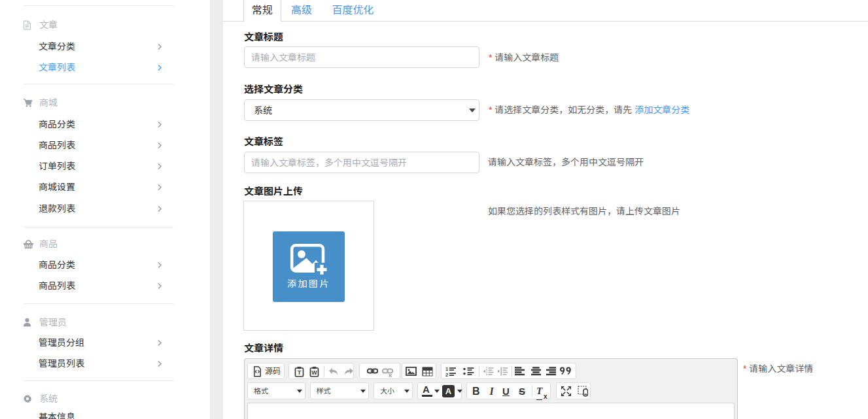  What do you see at coordinates (447, 375) in the screenshot?
I see `svg-text: 2` at bounding box center [447, 375].